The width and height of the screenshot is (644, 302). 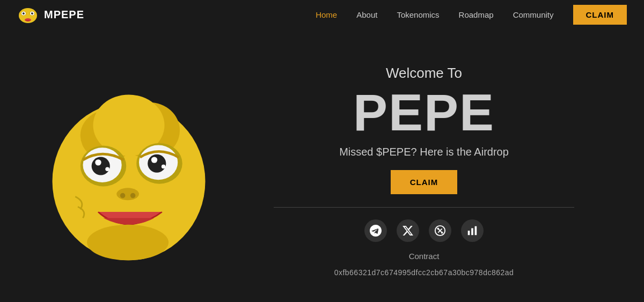 I want to click on nav-community: Community, so click(x=533, y=15).